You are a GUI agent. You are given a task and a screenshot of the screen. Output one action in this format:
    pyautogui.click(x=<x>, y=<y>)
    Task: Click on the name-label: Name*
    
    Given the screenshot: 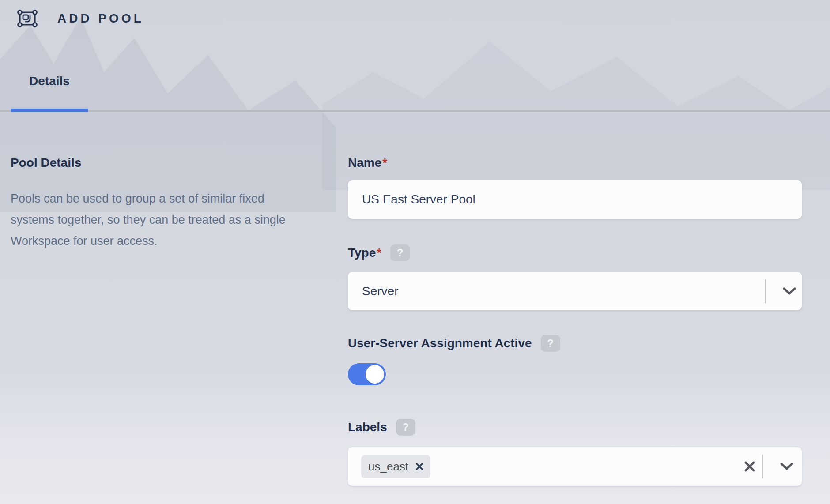 What is the action you would take?
    pyautogui.click(x=367, y=163)
    